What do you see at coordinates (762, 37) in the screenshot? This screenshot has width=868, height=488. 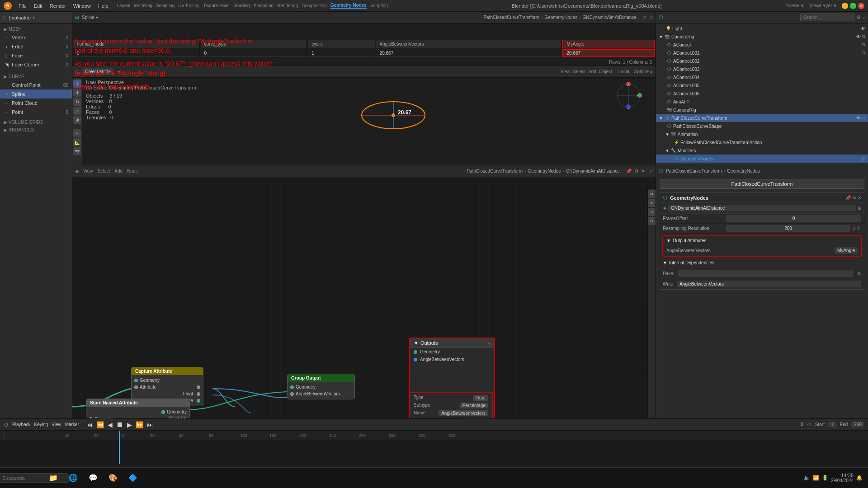 I see `outliner-camera-rig: ▼ 📷 CameraRig 👁⊡` at bounding box center [762, 37].